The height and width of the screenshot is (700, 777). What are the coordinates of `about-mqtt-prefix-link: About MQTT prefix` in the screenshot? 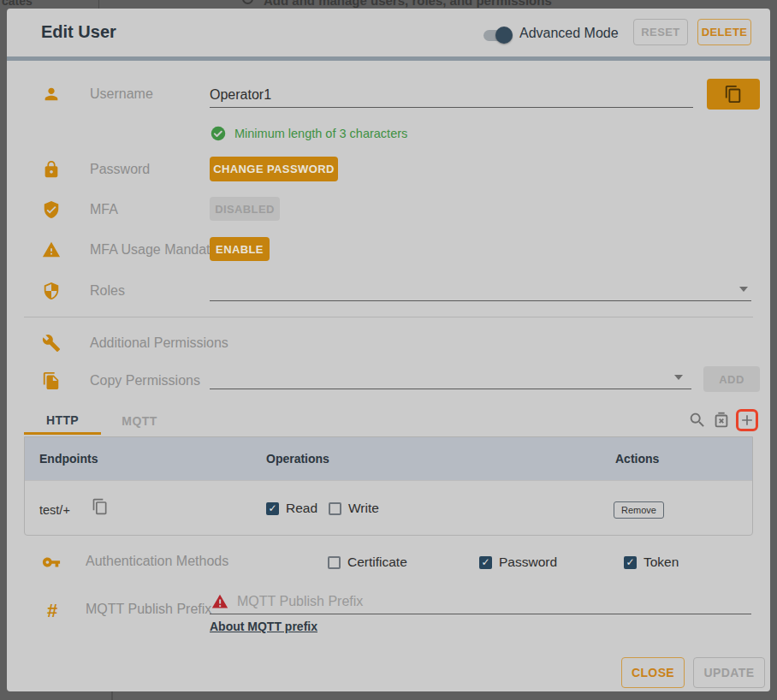 It's located at (264, 626).